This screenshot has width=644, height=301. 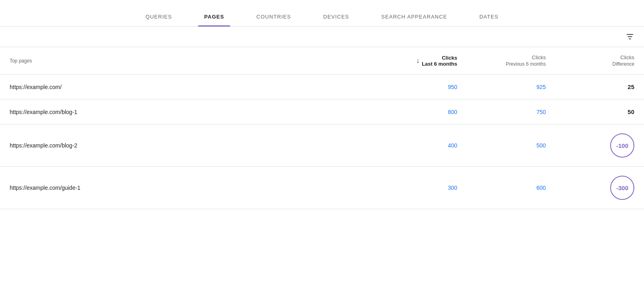 What do you see at coordinates (427, 87) in the screenshot?
I see `cell-clicks-last: 950` at bounding box center [427, 87].